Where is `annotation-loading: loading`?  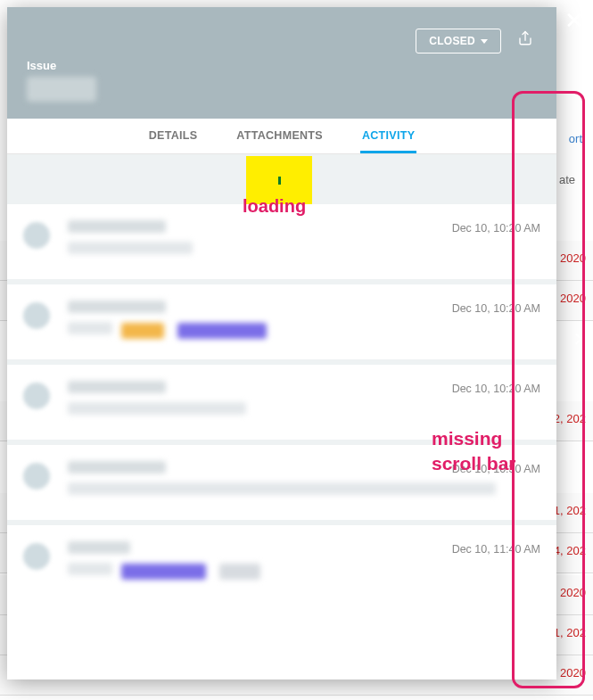
annotation-loading: loading is located at coordinates (275, 207).